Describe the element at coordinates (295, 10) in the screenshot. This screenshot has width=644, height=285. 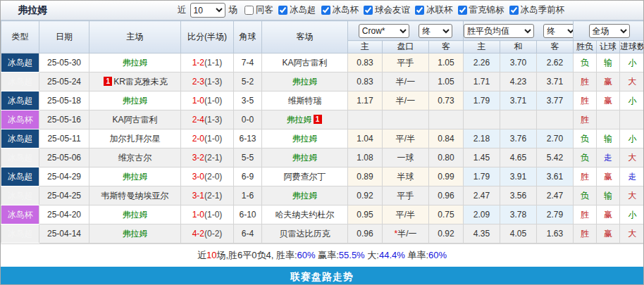
I see `league-filter-0: 冰岛超` at that location.